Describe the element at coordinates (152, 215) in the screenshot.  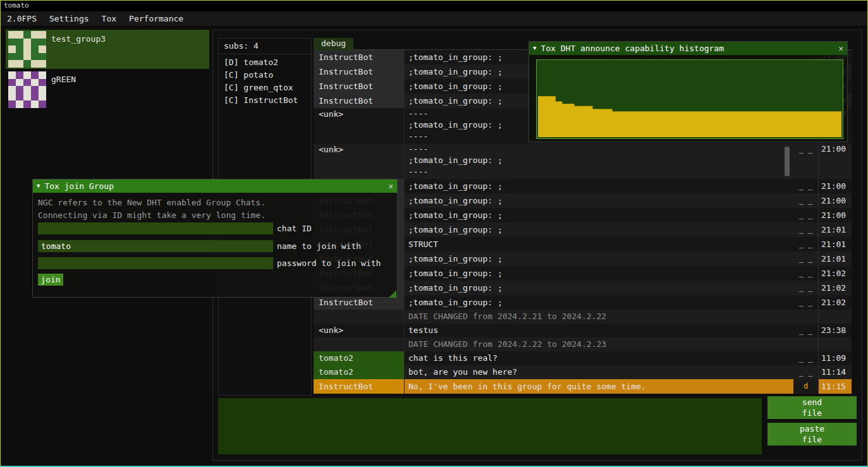
I see `join-info-line2: Connecting via ID might take a very long…` at that location.